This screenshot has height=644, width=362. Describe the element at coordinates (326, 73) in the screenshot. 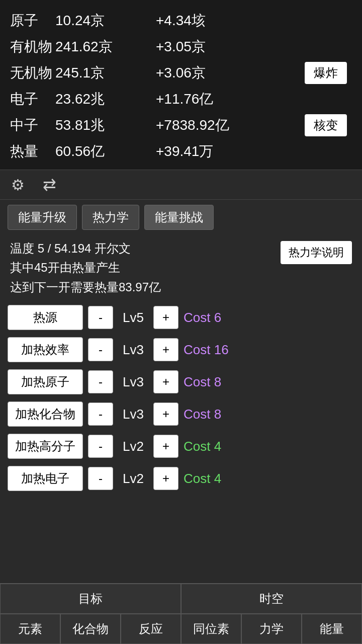

I see `stat-action-button: 爆炸` at that location.